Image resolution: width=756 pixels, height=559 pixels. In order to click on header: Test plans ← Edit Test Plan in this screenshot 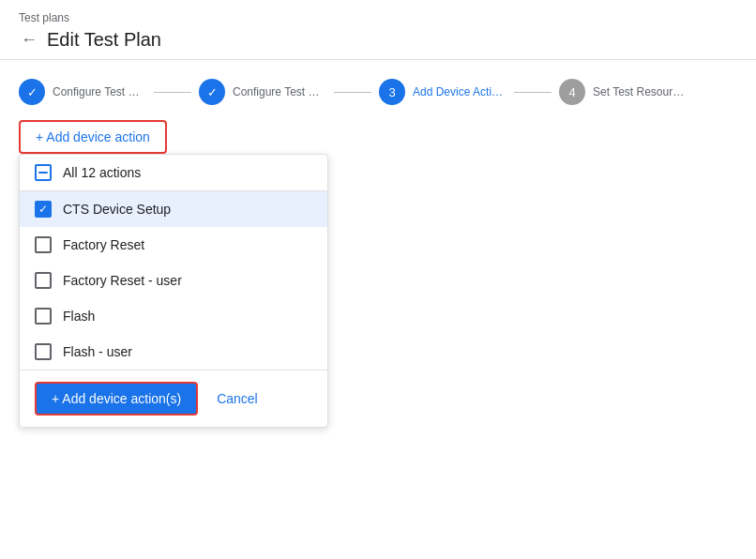, I will do `click(378, 30)`.